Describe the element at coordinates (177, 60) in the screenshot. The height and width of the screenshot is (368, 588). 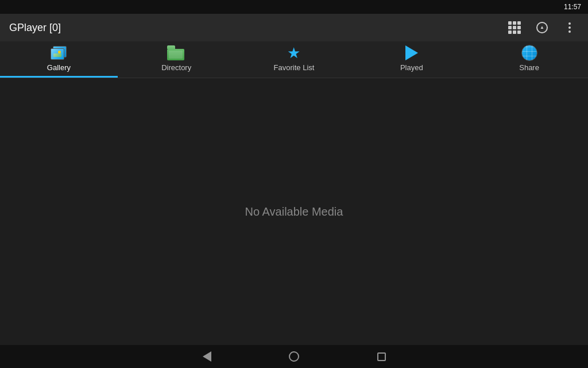
I see `tab-directory: Directory` at that location.